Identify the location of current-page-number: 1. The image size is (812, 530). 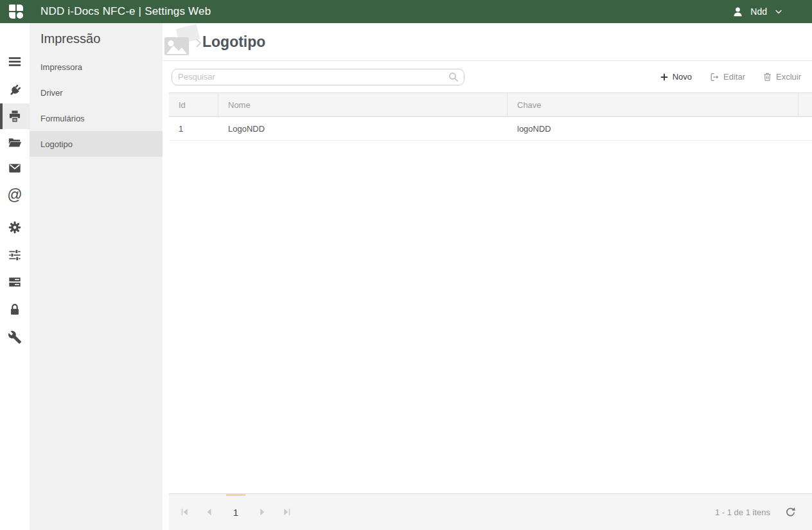
(236, 513).